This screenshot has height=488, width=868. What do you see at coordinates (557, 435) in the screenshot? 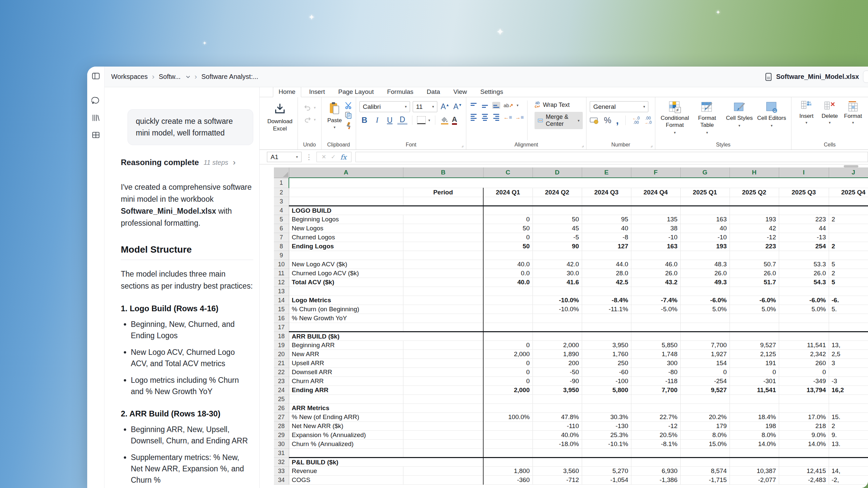
I see `cell: 40.0%` at bounding box center [557, 435].